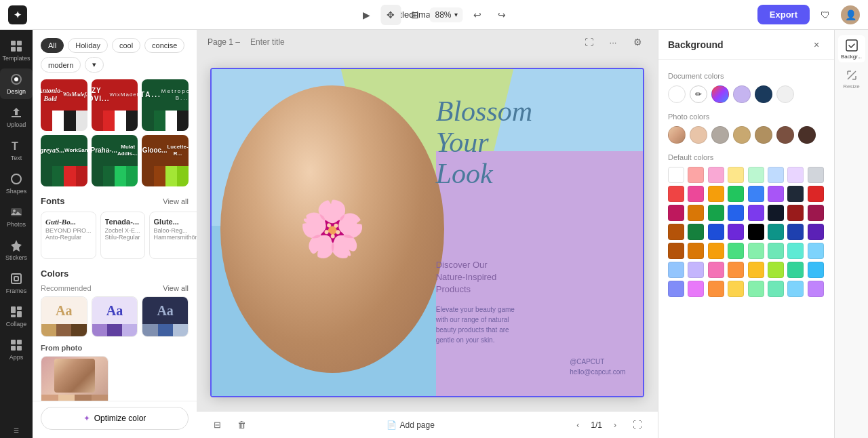 This screenshot has width=868, height=438. I want to click on colors-view-all: View all, so click(176, 288).